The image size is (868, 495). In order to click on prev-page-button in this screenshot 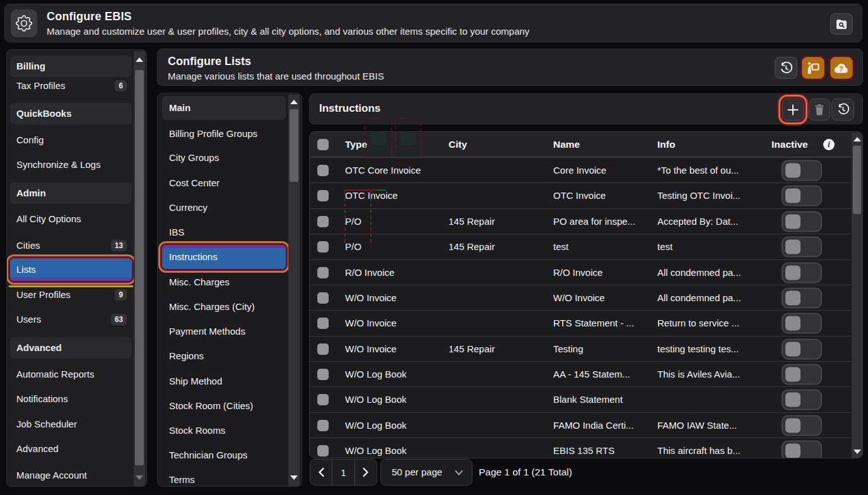, I will do `click(321, 472)`.